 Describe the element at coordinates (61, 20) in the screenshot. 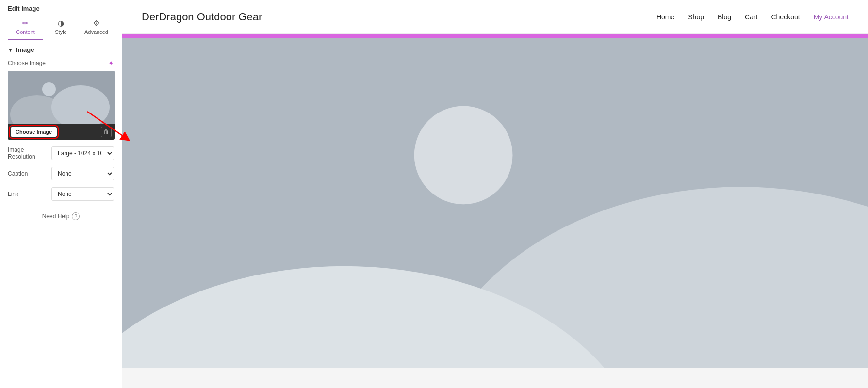

I see `panel-header: Edit Image ✏ Content ◑ Style ⚙ Advanced` at that location.